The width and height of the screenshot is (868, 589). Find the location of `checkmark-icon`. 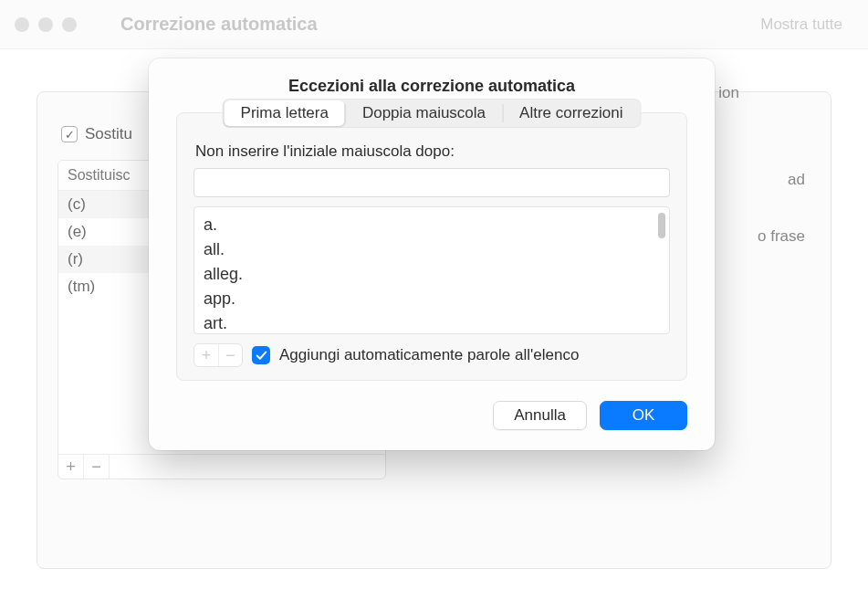

checkmark-icon is located at coordinates (261, 356).